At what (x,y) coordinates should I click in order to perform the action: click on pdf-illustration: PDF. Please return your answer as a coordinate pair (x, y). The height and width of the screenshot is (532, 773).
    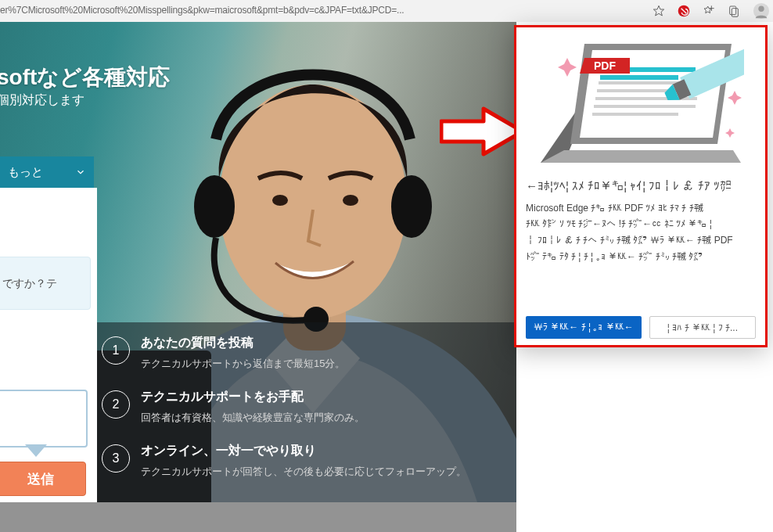
    Looking at the image, I should click on (641, 100).